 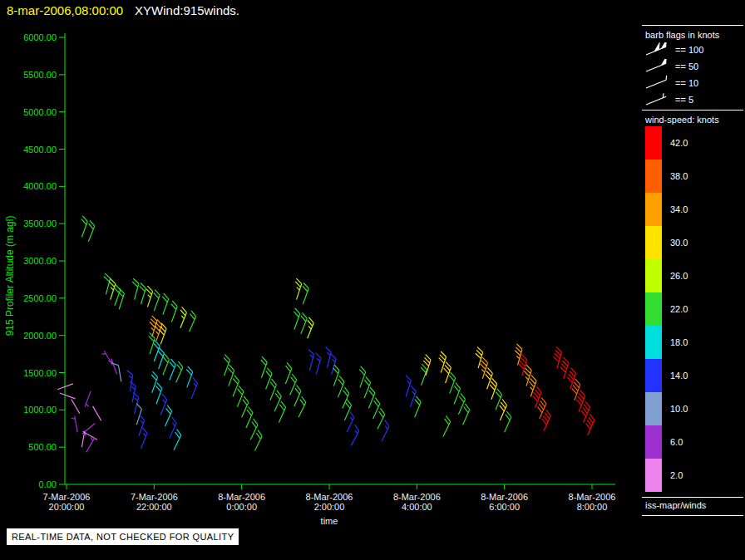 What do you see at coordinates (667, 342) in the screenshot?
I see `speed-scale-row: 18.0` at bounding box center [667, 342].